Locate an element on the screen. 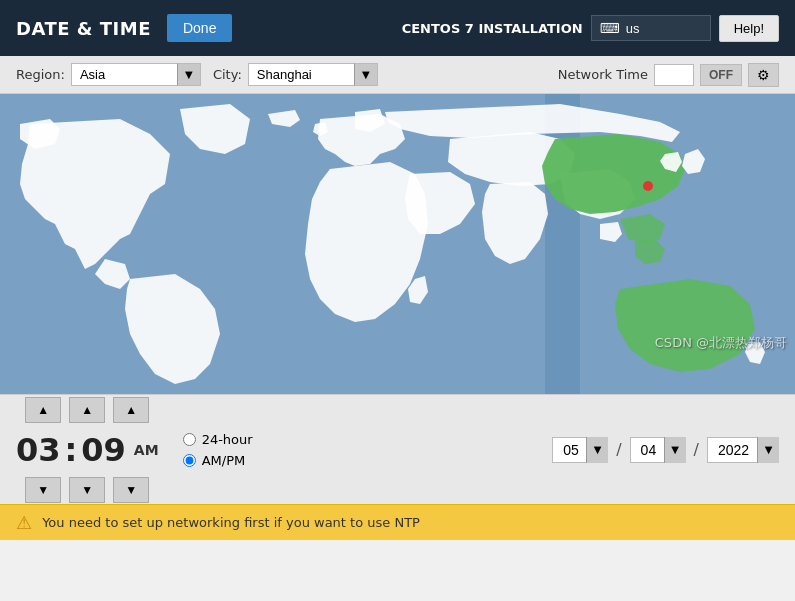 This screenshot has height=601, width=795. done-button: Done is located at coordinates (200, 28).